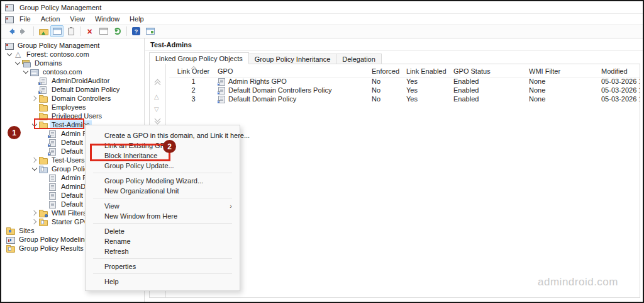 The width and height of the screenshot is (644, 303). I want to click on tree-item-label: WMI Filters, so click(69, 213).